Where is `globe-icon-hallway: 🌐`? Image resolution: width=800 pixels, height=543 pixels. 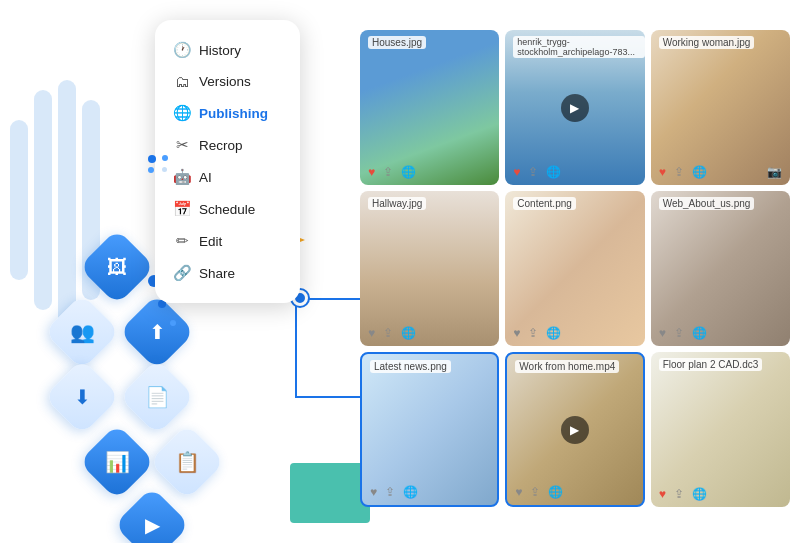
globe-icon-hallway: 🌐 is located at coordinates (408, 333).